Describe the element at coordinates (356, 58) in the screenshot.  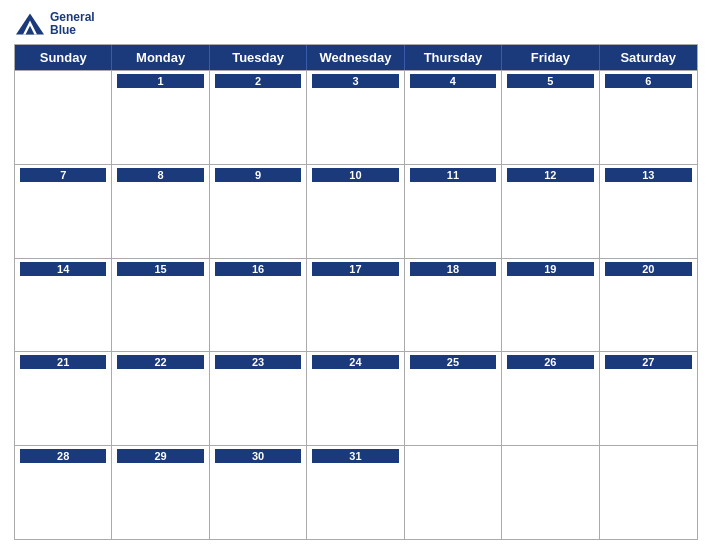
I see `day-headers: SundayMondayTuesdayWednesdayThursdayFrid…` at that location.